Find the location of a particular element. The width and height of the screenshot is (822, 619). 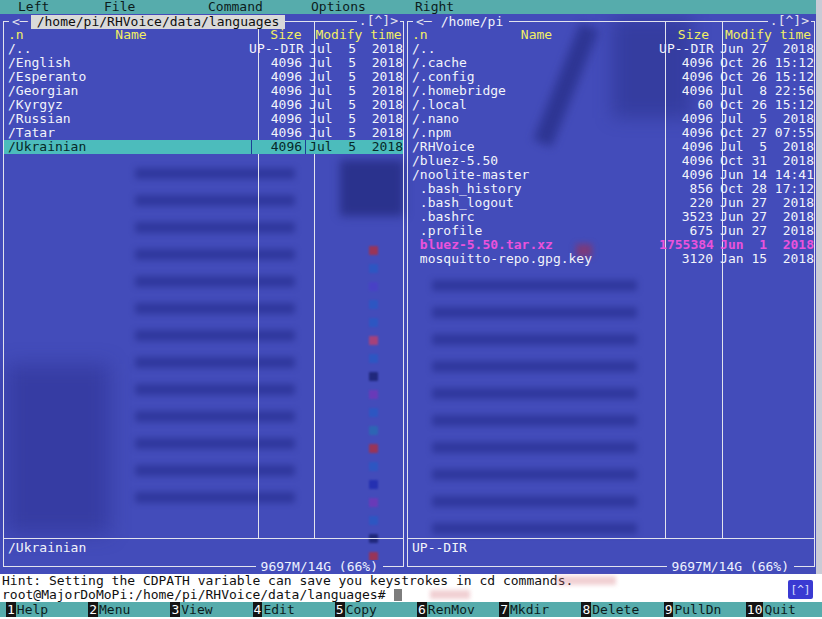

file-row: /Tatar 4096 Jul 5 2018 is located at coordinates (204, 133).